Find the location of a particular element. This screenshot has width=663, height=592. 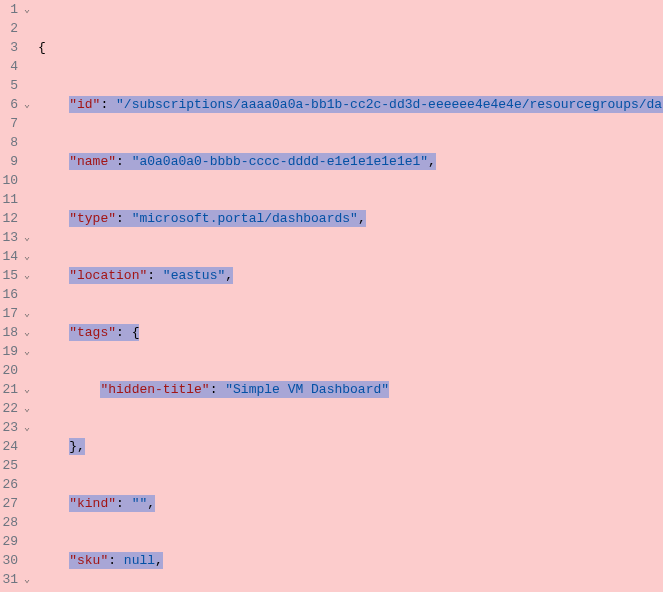

line-number: 5 is located at coordinates (15, 86).